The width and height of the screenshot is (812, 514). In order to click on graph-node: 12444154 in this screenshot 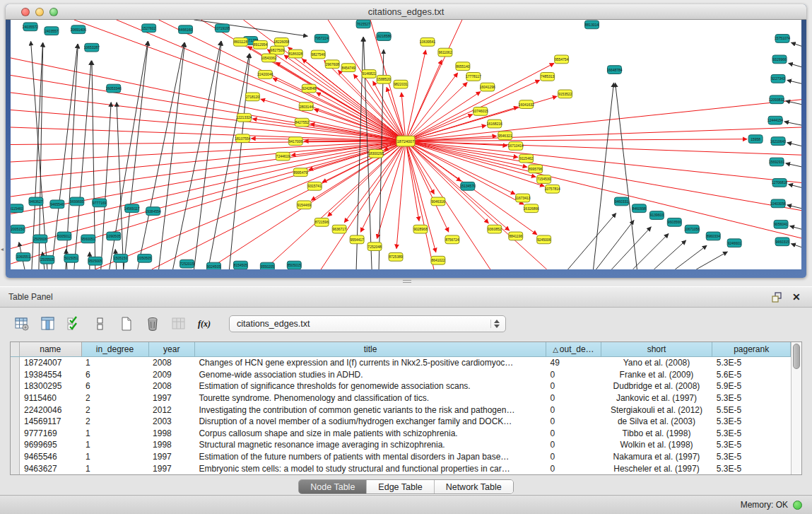, I will do `click(775, 120)`.